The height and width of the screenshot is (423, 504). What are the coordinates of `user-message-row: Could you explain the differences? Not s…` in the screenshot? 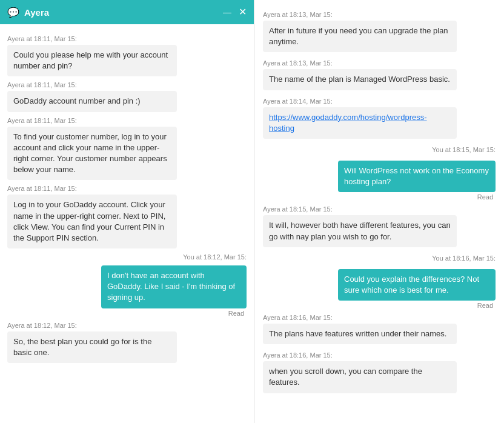 It's located at (379, 289).